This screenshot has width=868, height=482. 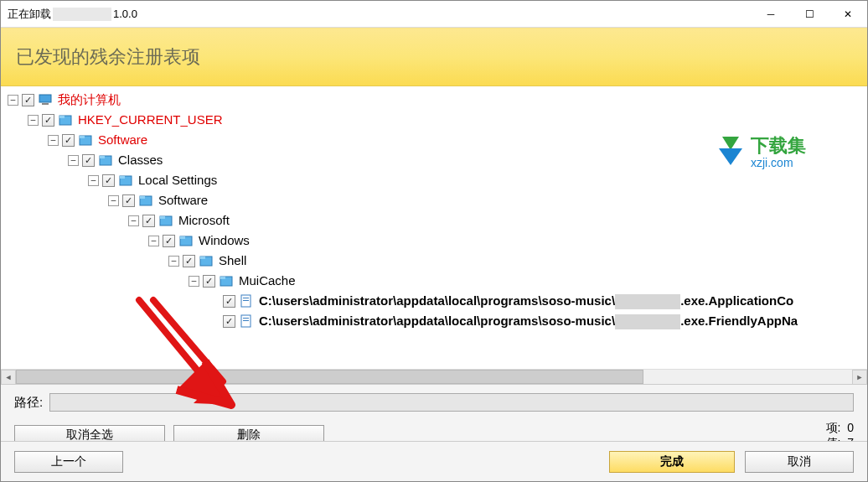 What do you see at coordinates (772, 163) in the screenshot?
I see `svg-text: xzji.com` at bounding box center [772, 163].